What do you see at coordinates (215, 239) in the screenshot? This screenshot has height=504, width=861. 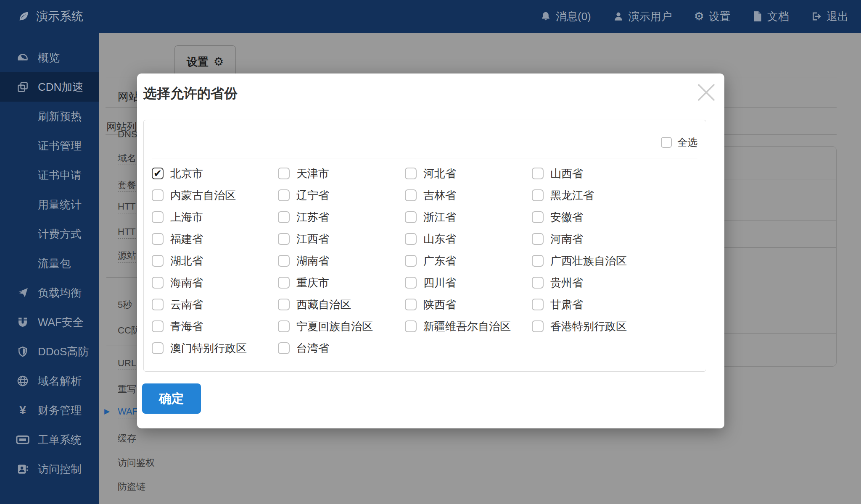 I see `province-checkbox-福建省: 福建省` at bounding box center [215, 239].